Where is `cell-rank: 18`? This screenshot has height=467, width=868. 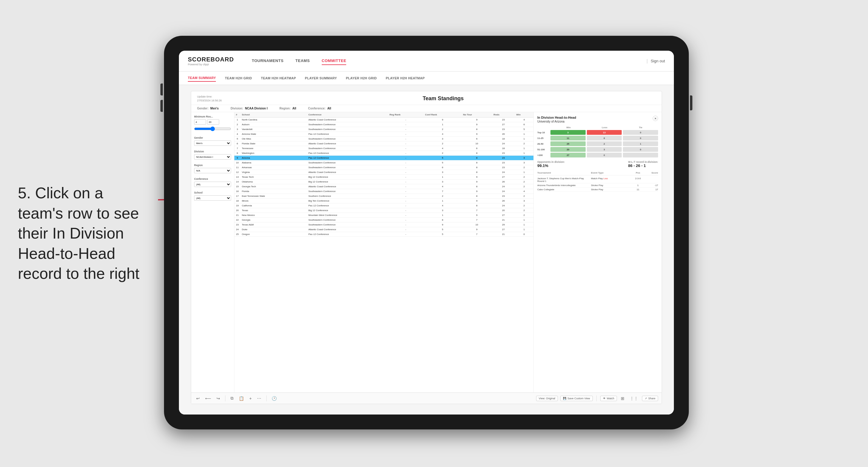 cell-rank: 18 is located at coordinates (237, 201).